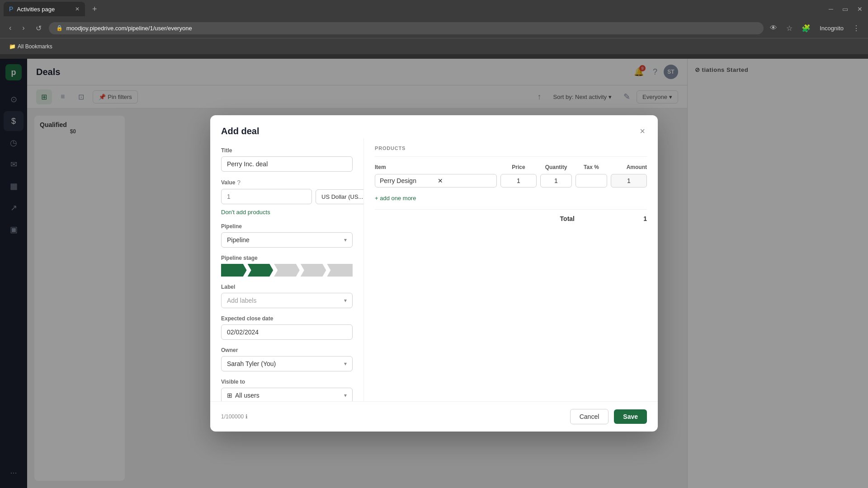  Describe the element at coordinates (511, 216) in the screenshot. I see `products-total-row: Total 1` at that location.